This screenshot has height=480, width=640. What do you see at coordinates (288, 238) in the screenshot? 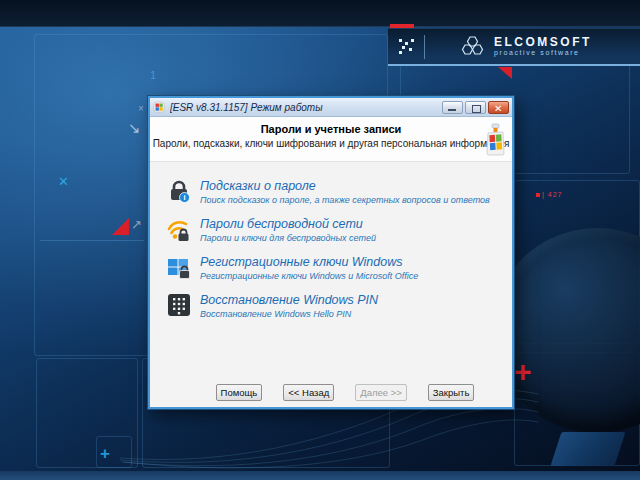
I see `item-description: Пароли и ключи для беспроводных сетей` at bounding box center [288, 238].